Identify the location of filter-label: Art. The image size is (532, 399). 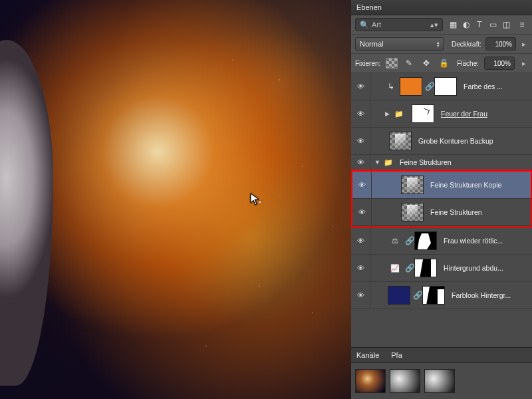
(376, 25).